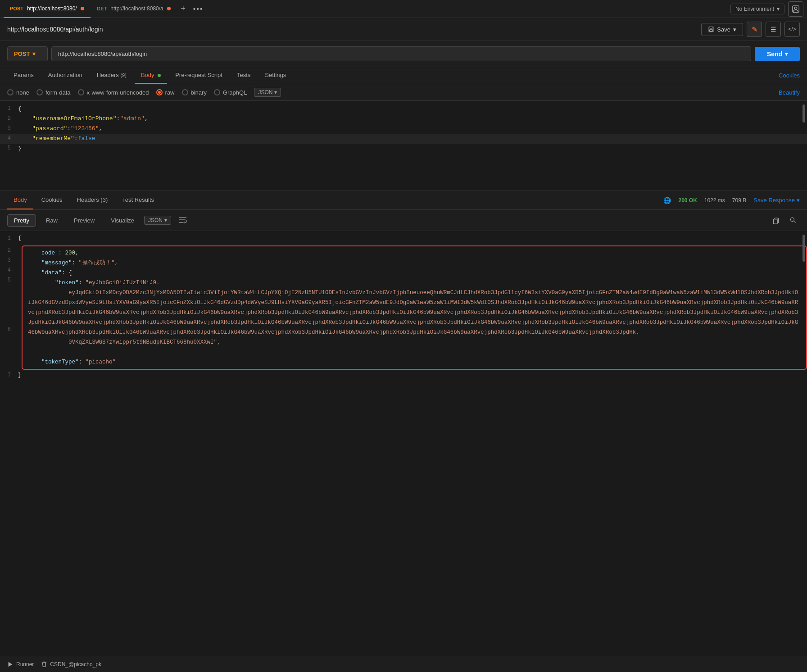  Describe the element at coordinates (151, 76) in the screenshot. I see `tab-body: Body` at that location.